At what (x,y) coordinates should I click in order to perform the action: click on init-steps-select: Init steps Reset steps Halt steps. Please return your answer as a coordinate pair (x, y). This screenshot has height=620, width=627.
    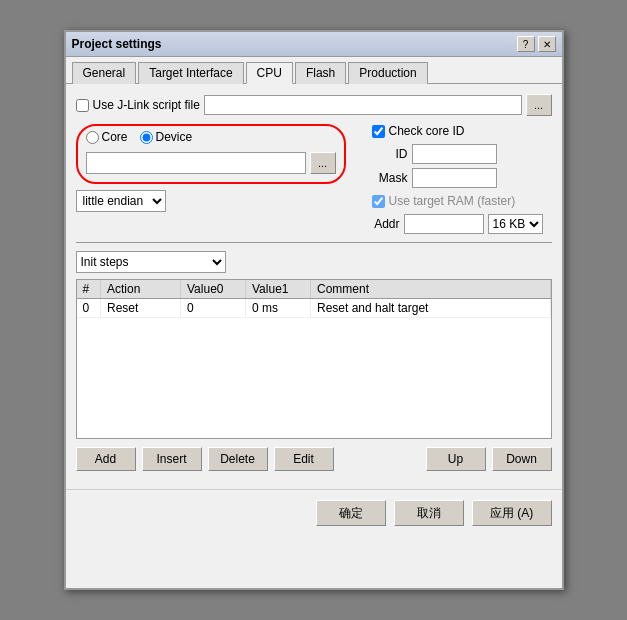
    Looking at the image, I should click on (151, 262).